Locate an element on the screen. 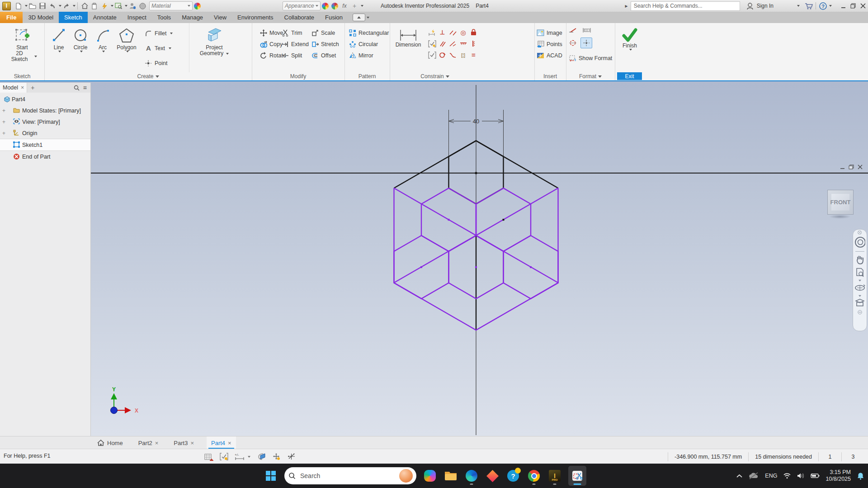  browser-tab-model: Model × is located at coordinates (14, 88).